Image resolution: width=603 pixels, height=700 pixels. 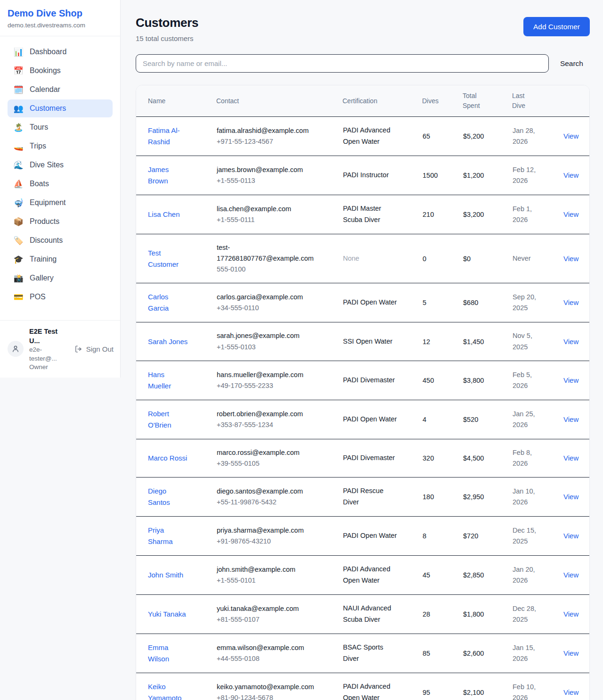 I want to click on customer-name-link: Yuki Tanaka, so click(x=167, y=614).